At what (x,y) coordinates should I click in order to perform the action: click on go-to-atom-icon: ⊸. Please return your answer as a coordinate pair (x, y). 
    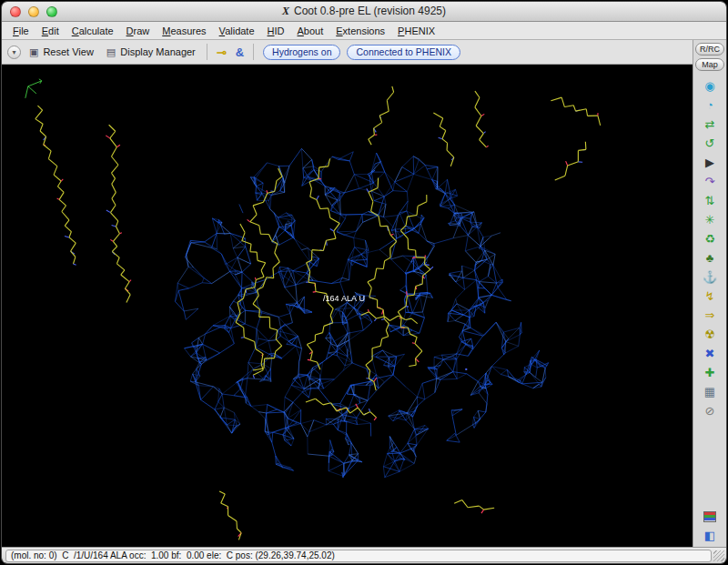
    Looking at the image, I should click on (222, 53).